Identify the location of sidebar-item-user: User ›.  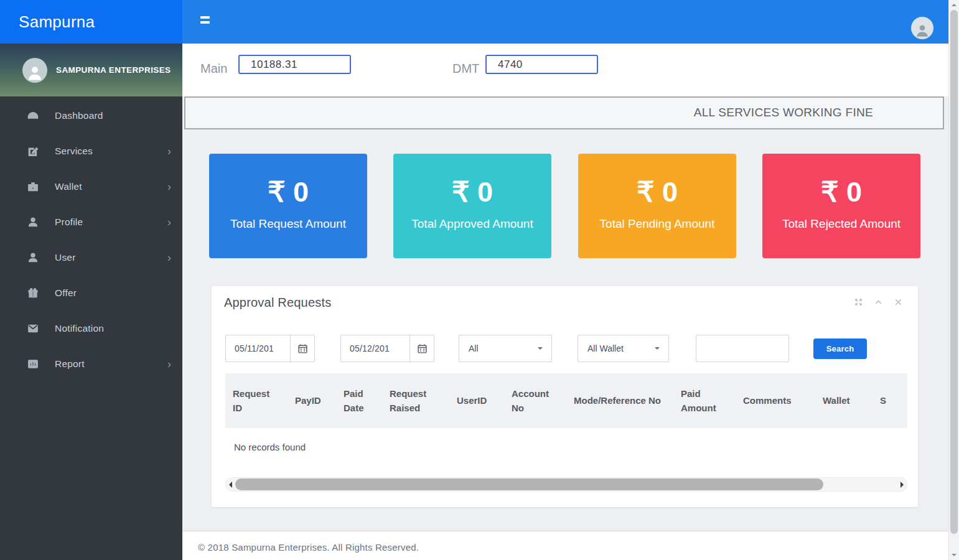
(91, 258).